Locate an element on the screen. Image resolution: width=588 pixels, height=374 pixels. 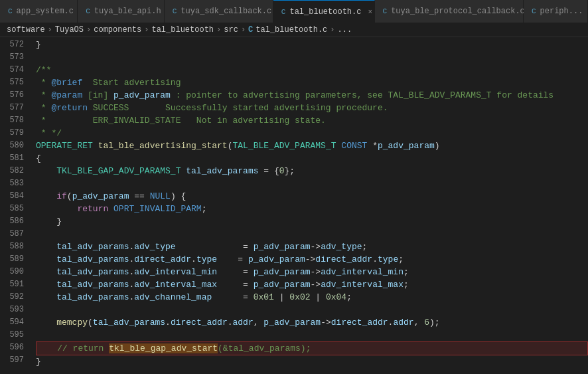
code-line-585: return OPRT_INVALID_PARM; is located at coordinates (312, 209).